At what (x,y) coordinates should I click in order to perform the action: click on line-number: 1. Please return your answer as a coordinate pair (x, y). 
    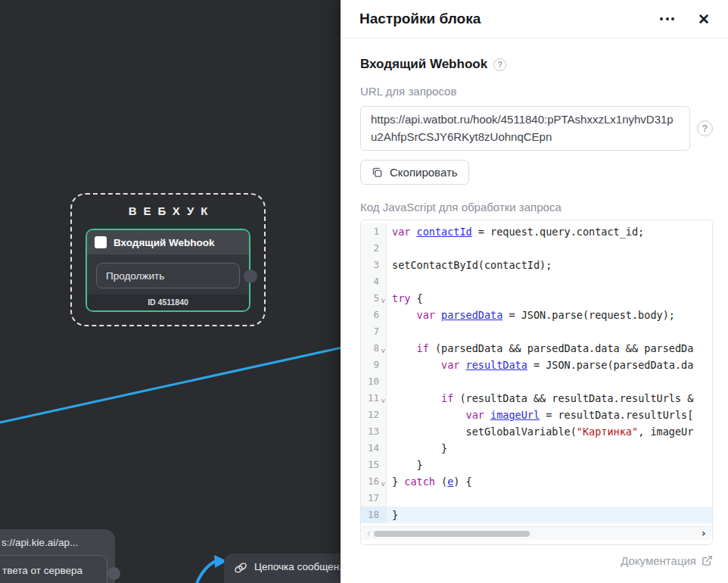
    Looking at the image, I should click on (374, 232).